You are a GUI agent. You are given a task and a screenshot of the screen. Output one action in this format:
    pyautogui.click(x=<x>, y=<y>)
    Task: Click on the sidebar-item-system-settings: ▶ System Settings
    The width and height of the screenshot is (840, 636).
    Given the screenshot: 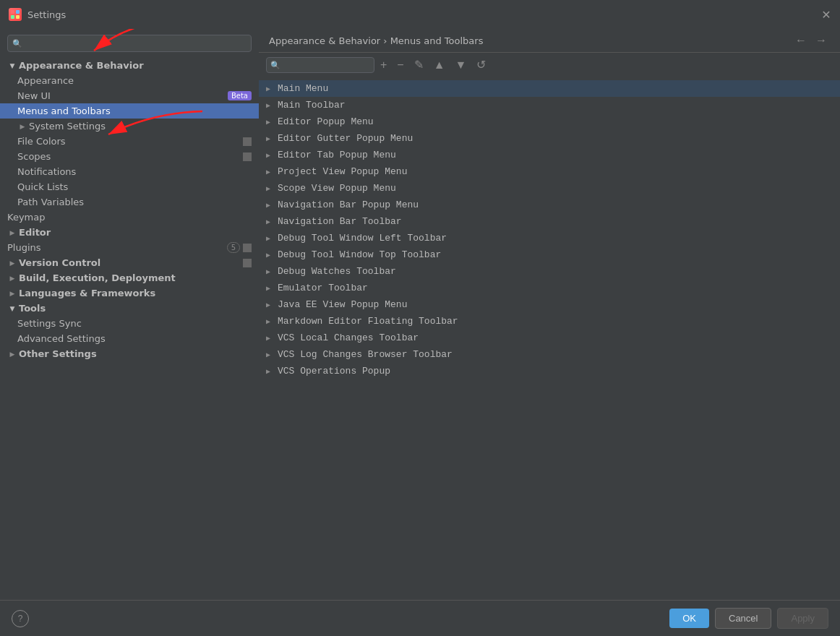 What is the action you would take?
    pyautogui.click(x=129, y=126)
    